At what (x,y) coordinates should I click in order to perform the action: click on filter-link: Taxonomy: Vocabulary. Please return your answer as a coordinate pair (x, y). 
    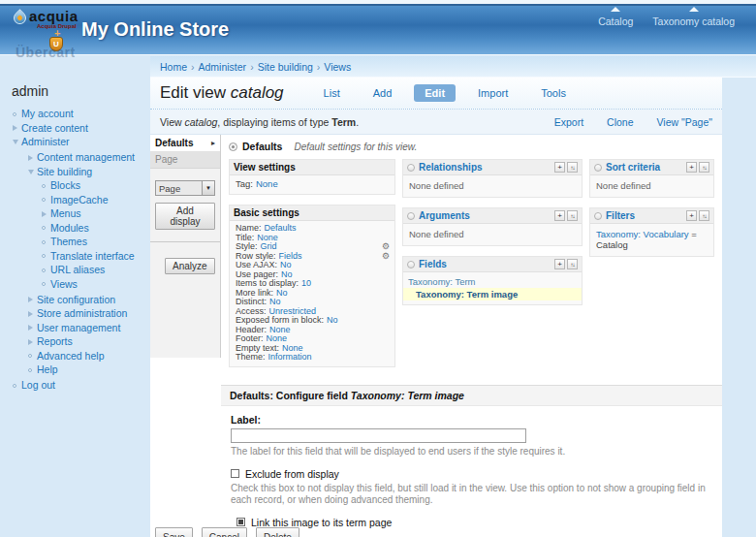
    Looking at the image, I should click on (643, 235).